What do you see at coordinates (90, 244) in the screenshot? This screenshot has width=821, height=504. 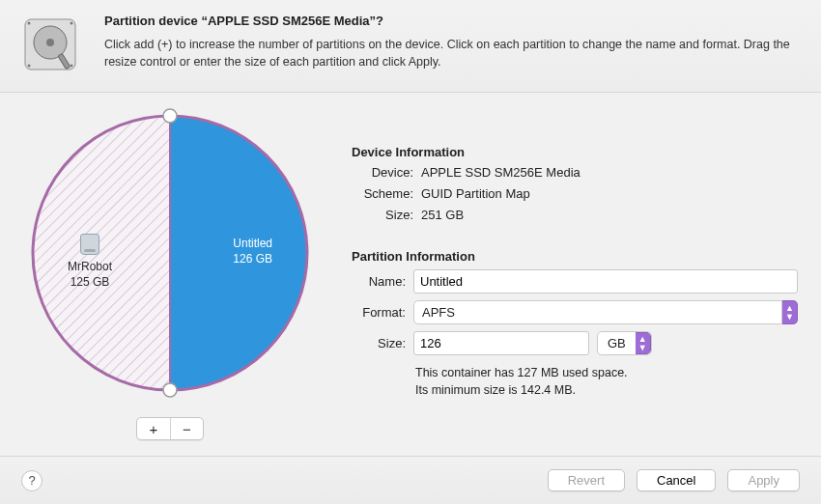 I see `volume-icon` at bounding box center [90, 244].